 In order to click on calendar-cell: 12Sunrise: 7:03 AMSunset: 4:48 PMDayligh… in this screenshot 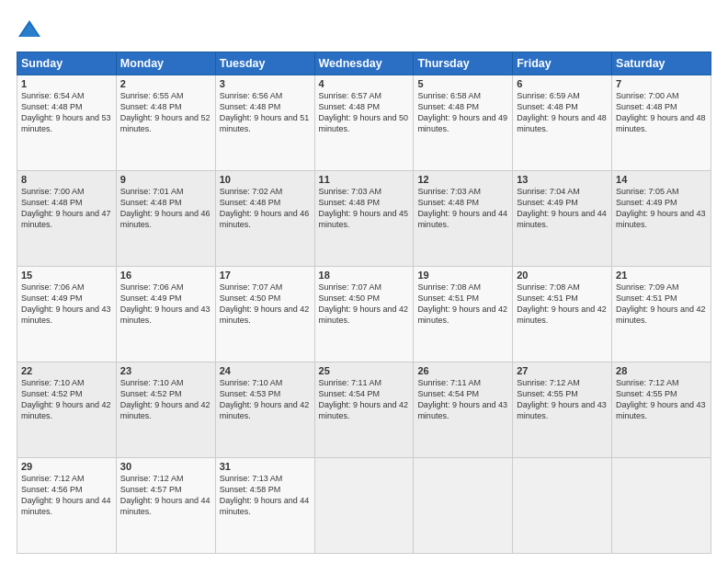, I will do `click(463, 219)`.